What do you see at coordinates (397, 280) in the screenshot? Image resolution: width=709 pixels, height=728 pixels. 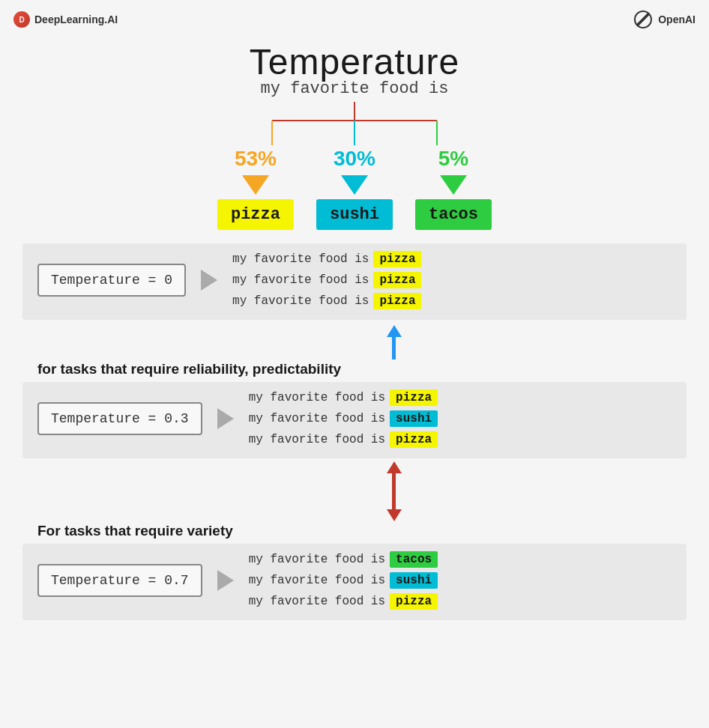 I see `highlight-0-1: pizza` at bounding box center [397, 280].